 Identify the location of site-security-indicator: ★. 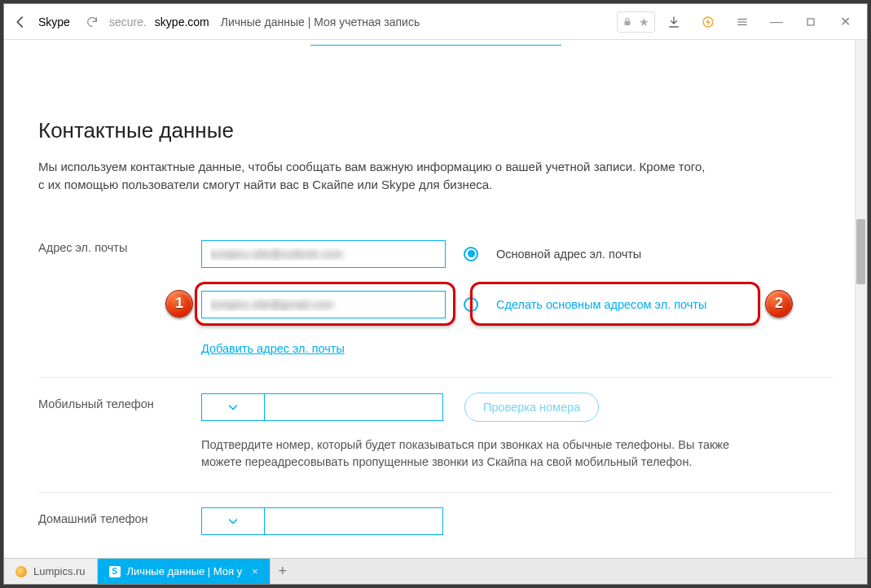
(636, 22).